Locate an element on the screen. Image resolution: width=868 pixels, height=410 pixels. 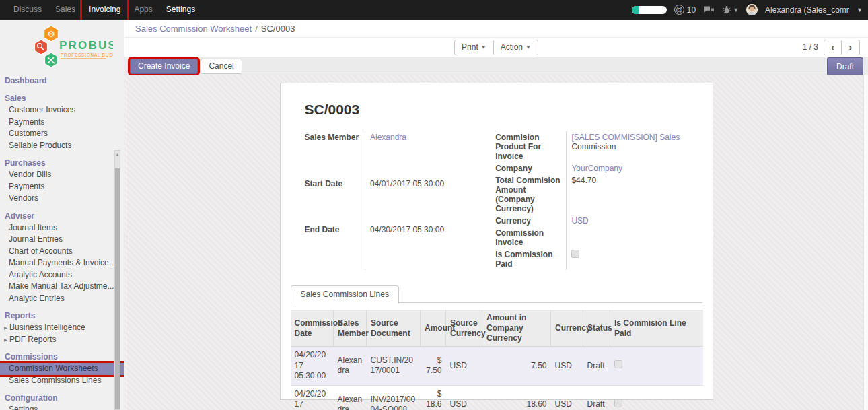
field-label-total-commission: Total Commision Amount (Company Currency… is located at coordinates (531, 195).